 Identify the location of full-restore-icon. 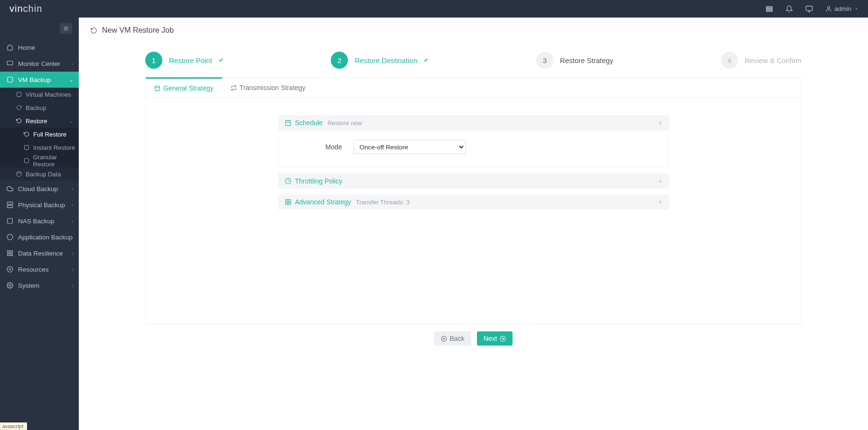
(27, 134).